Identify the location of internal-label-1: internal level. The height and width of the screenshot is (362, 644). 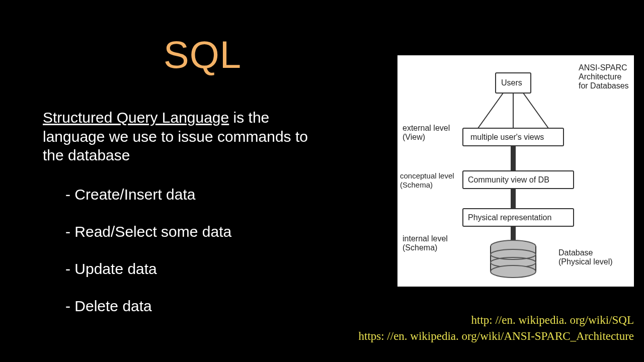
(425, 238).